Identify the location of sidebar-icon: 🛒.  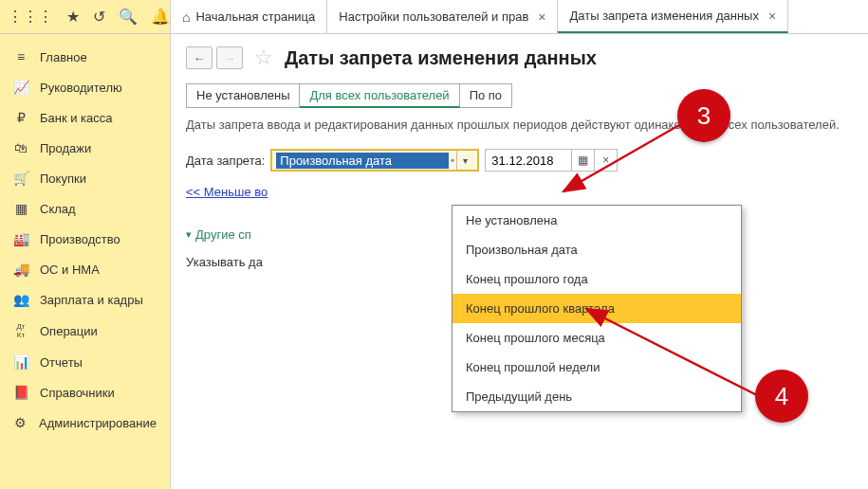
(21, 178).